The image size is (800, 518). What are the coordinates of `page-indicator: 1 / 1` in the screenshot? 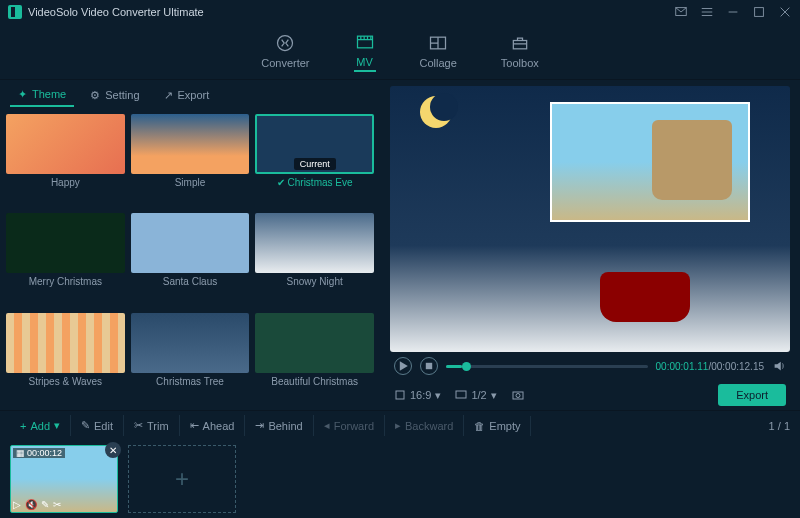 It's located at (780, 426).